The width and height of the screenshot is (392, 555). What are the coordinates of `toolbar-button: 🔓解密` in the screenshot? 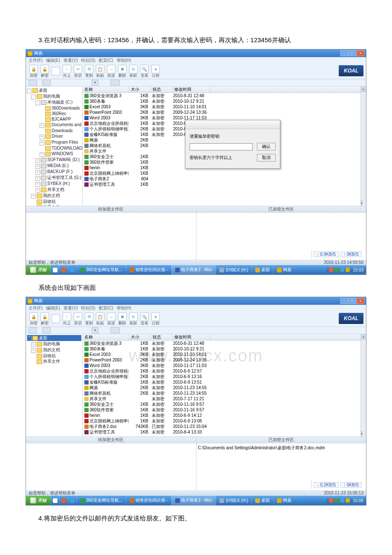 It's located at (45, 319).